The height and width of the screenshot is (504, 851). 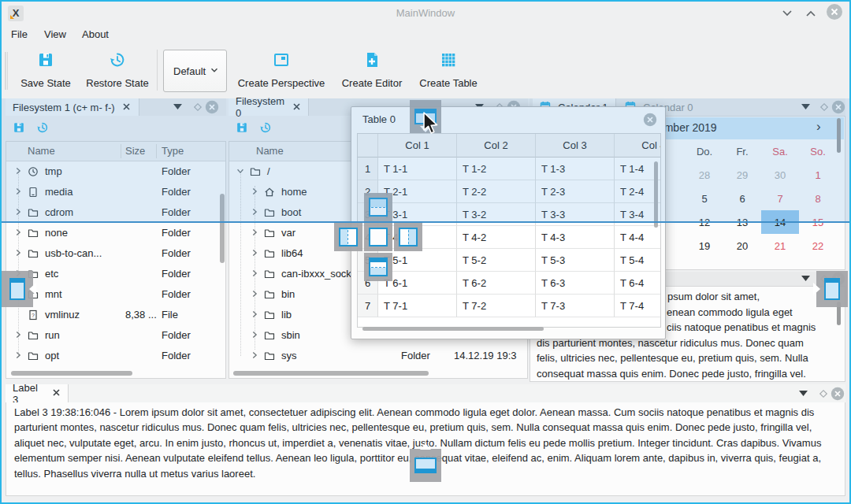 I want to click on restore-state-button: Restore State, so click(x=117, y=71).